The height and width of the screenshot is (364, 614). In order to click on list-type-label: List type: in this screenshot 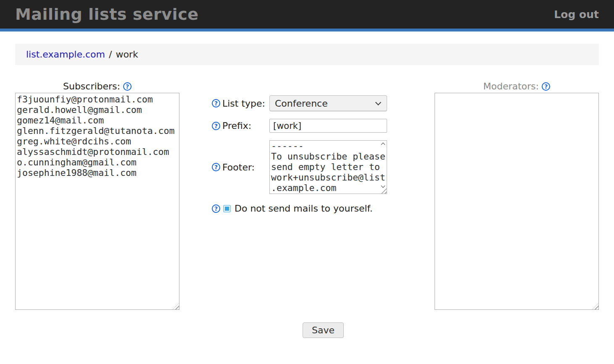, I will do `click(246, 103)`.